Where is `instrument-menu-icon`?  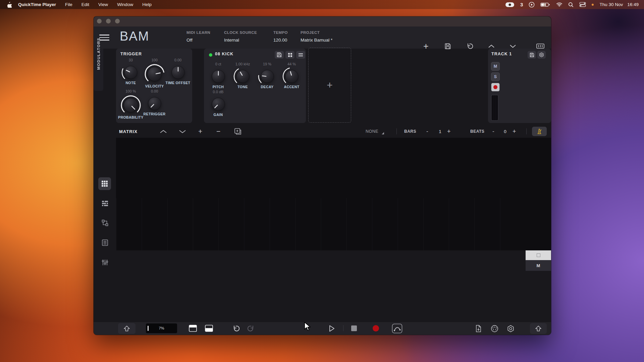 instrument-menu-icon is located at coordinates (301, 55).